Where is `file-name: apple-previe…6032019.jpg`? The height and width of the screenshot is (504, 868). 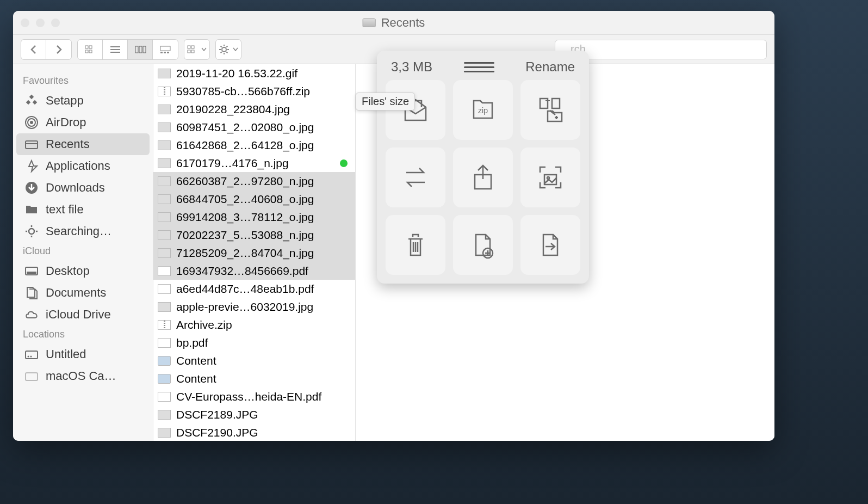 file-name: apple-previe…6032019.jpg is located at coordinates (245, 307).